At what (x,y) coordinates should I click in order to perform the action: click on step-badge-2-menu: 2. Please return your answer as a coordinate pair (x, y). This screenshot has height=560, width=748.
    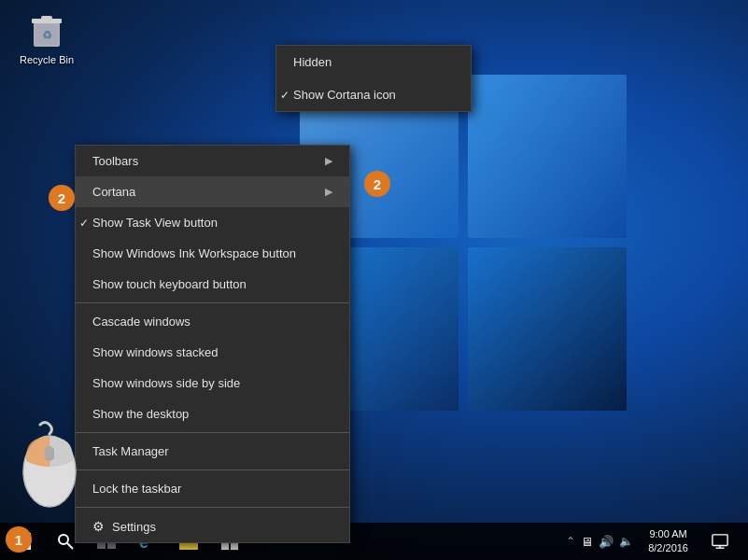
    Looking at the image, I should click on (62, 198).